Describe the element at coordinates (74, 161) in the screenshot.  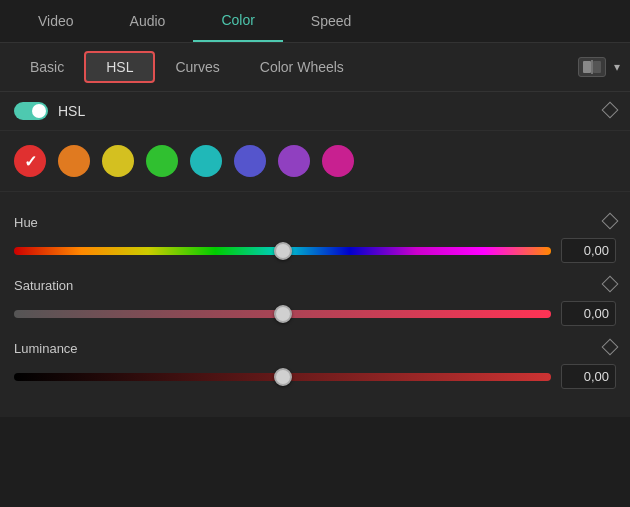
I see `swatch-orange` at that location.